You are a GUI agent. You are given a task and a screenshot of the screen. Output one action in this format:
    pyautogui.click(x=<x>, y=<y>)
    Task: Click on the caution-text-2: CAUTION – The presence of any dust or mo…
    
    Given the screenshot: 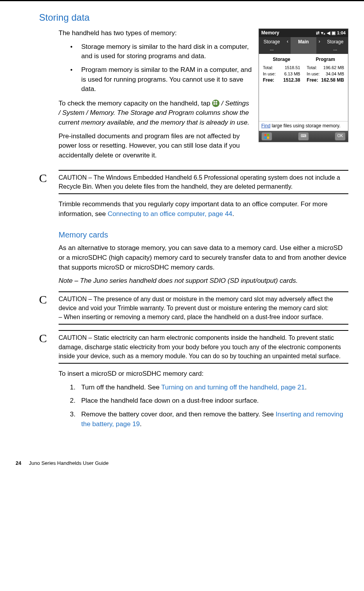 What is the action you would take?
    pyautogui.click(x=203, y=308)
    